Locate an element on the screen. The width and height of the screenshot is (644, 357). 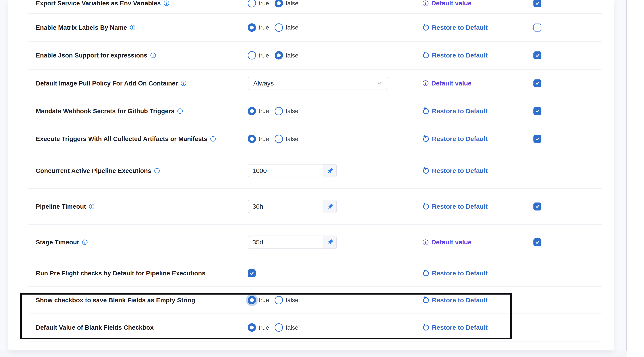
radio-true-label: true is located at coordinates (264, 139).